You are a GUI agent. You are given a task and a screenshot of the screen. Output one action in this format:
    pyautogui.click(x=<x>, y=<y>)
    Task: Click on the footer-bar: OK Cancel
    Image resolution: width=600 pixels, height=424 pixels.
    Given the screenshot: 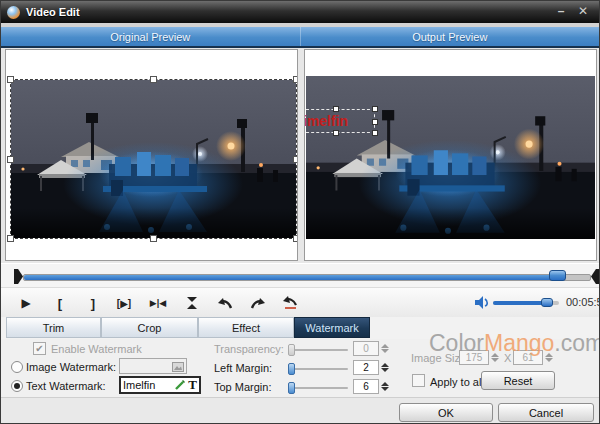 What is the action you would take?
    pyautogui.click(x=300, y=410)
    